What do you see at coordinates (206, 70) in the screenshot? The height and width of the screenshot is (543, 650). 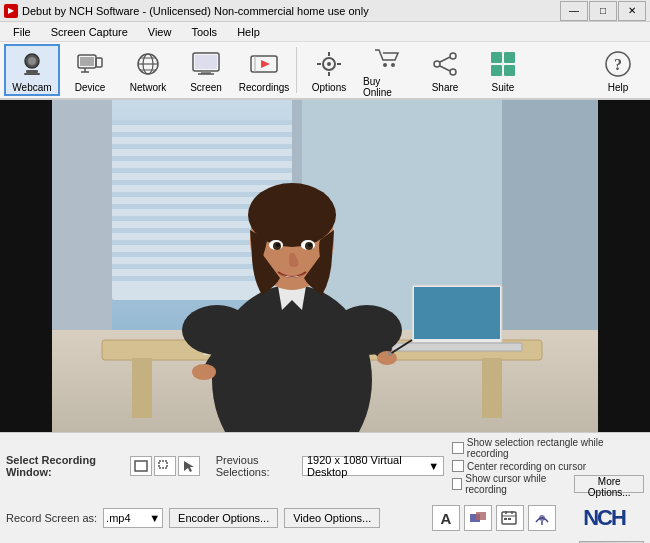 I see `toolbar-screen: Screen` at bounding box center [206, 70].